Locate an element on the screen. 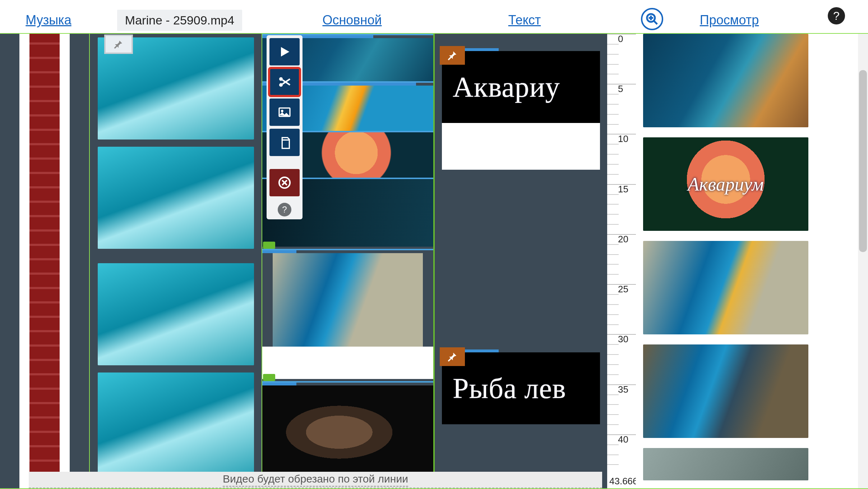 This screenshot has width=868, height=489. ruler-label: 35 is located at coordinates (623, 389).